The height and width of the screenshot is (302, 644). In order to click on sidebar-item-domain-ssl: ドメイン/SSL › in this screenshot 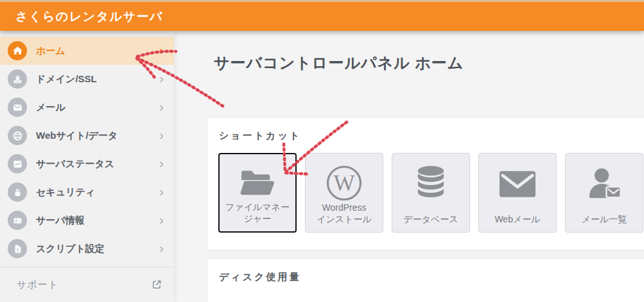, I will do `click(87, 79)`.